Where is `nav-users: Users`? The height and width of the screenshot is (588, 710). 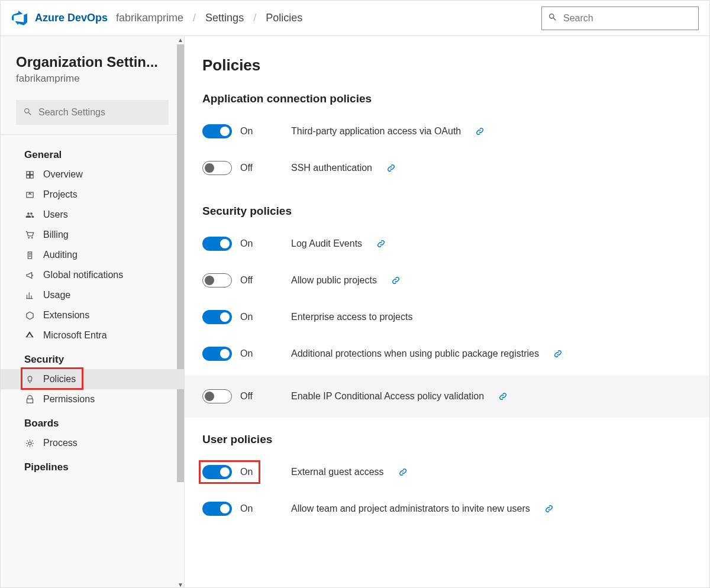
nav-users: Users is located at coordinates (92, 215).